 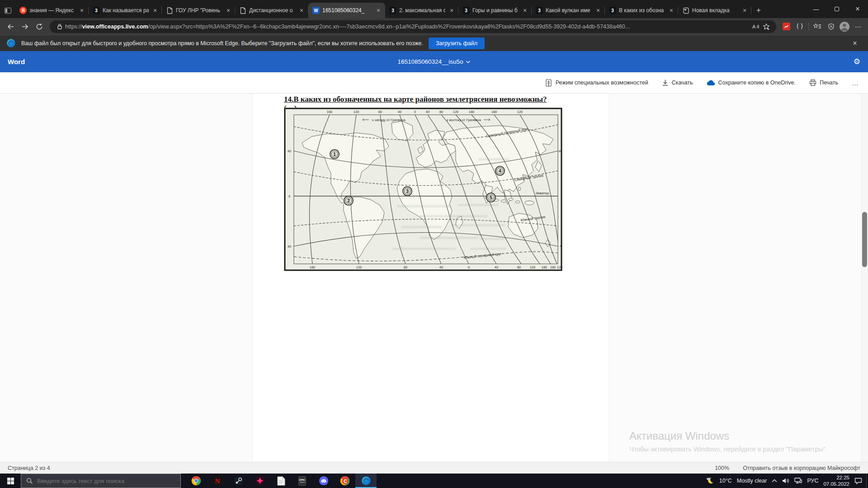 What do you see at coordinates (8, 10) in the screenshot?
I see `tab-workspaces-button` at bounding box center [8, 10].